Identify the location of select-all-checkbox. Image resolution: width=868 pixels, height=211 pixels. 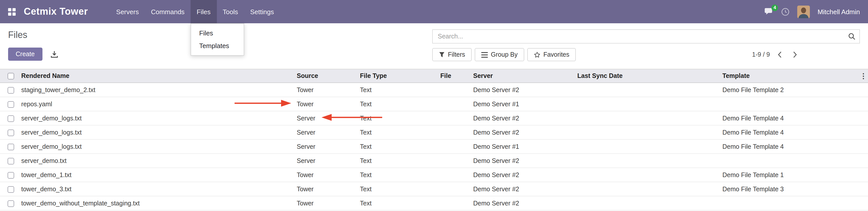
(11, 76).